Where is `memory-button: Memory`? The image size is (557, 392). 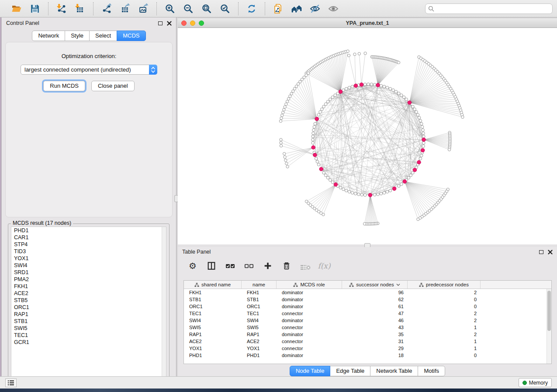
memory-button: Memory is located at coordinates (535, 382).